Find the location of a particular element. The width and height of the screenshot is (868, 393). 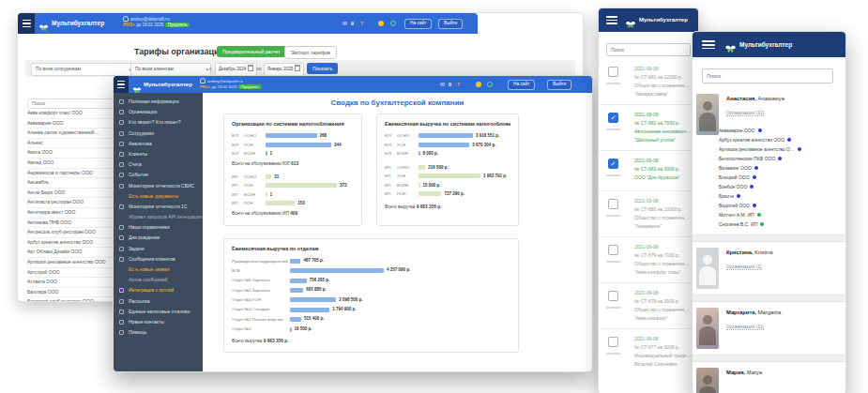

sidebar-item-sub-9: Есть новые документы is located at coordinates (158, 197).